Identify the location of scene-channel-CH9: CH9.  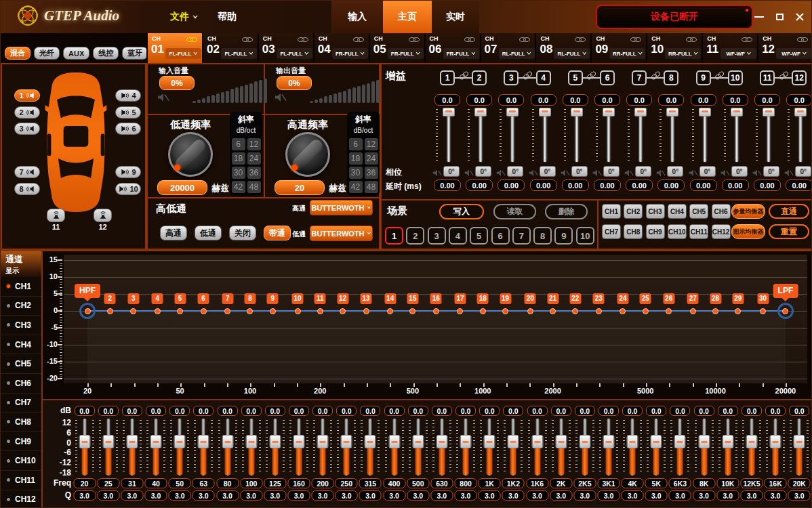
(655, 232).